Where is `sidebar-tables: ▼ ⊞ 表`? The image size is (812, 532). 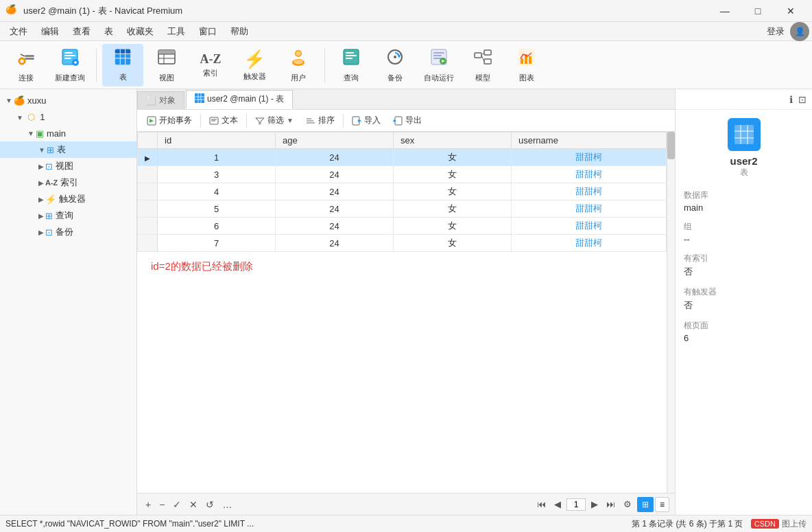
sidebar-tables: ▼ ⊞ 表 is located at coordinates (69, 150).